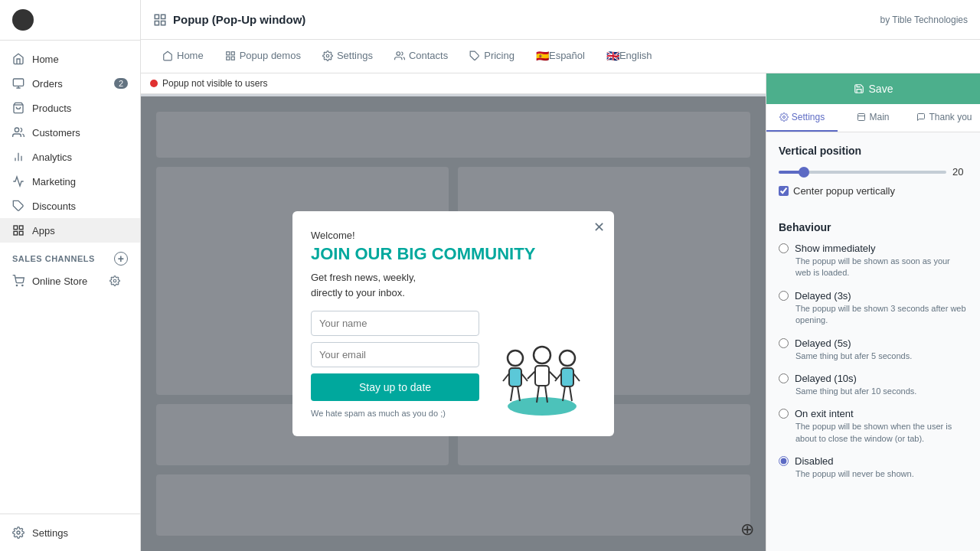 Image resolution: width=980 pixels, height=551 pixels. Describe the element at coordinates (835, 248) in the screenshot. I see `radio-show-immediately-label: Show immediately` at that location.